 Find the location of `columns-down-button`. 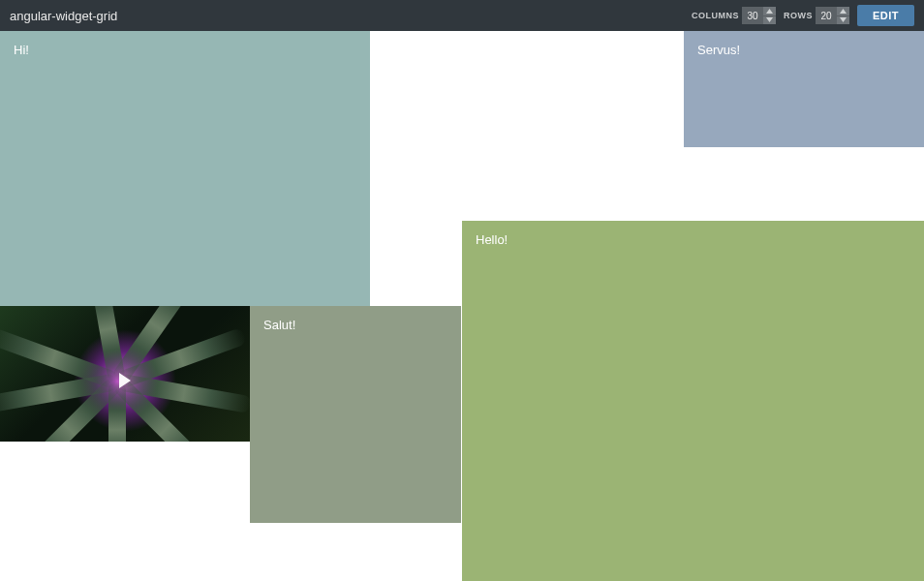

columns-down-button is located at coordinates (769, 21).